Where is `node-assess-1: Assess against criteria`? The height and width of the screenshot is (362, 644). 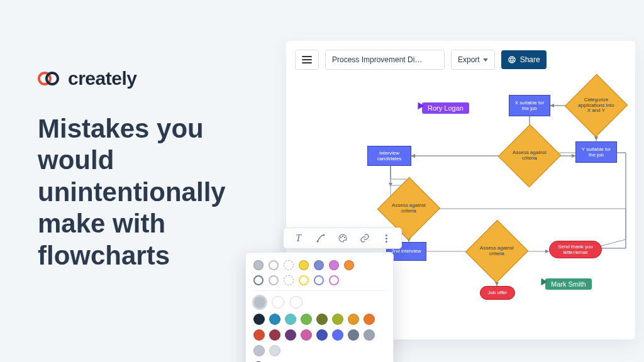
node-assess-1: Assess against criteria is located at coordinates (530, 156).